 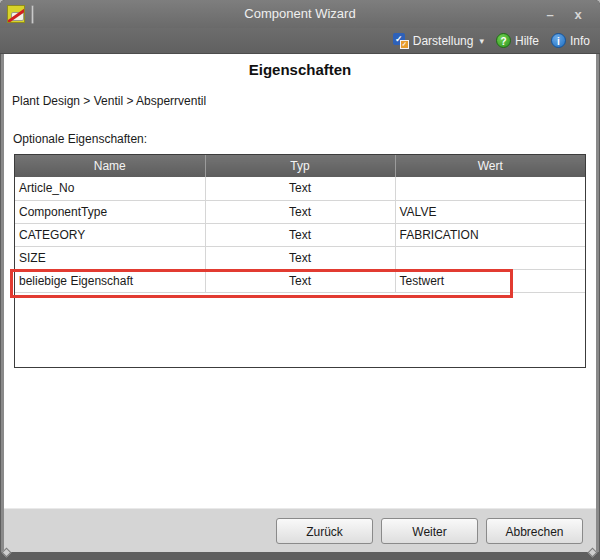 I want to click on minimize-button: –, so click(x=550, y=14).